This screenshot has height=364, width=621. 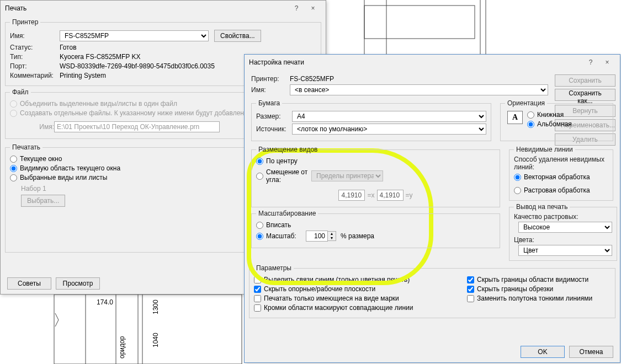 I want to click on options-group: Параметры Выделить связи синим (только ц…, so click(x=432, y=291).